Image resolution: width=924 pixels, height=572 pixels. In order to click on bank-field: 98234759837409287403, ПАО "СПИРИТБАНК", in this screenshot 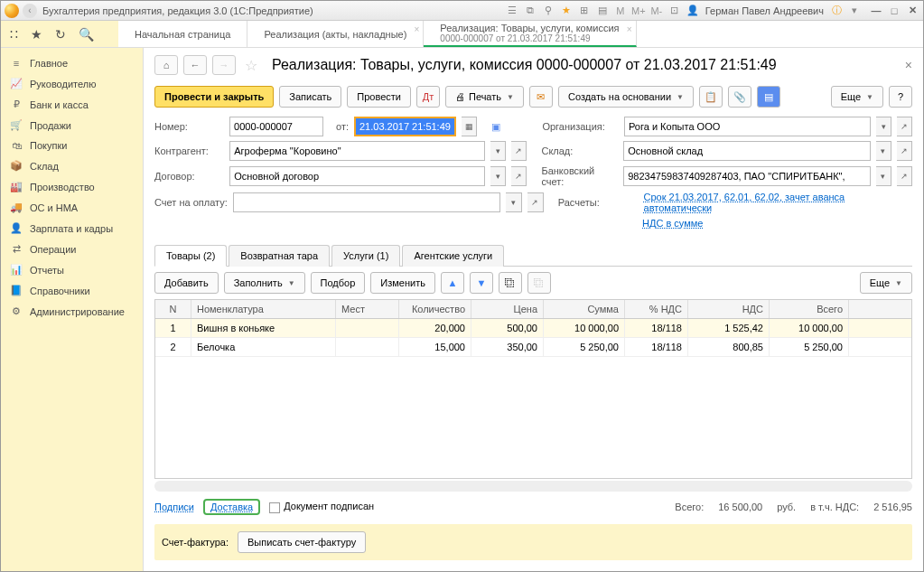, I will do `click(747, 176)`.